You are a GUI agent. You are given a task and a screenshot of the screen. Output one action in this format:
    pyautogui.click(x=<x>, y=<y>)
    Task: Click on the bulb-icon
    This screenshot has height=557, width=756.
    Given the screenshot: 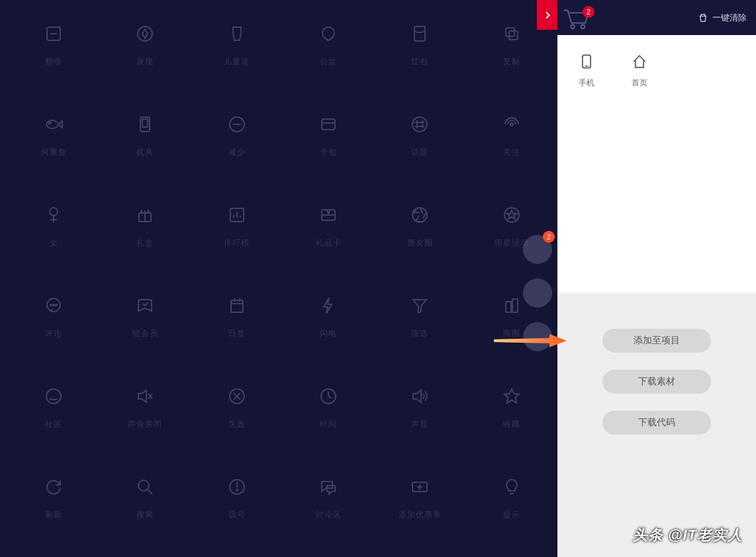 What is the action you would take?
    pyautogui.click(x=512, y=487)
    